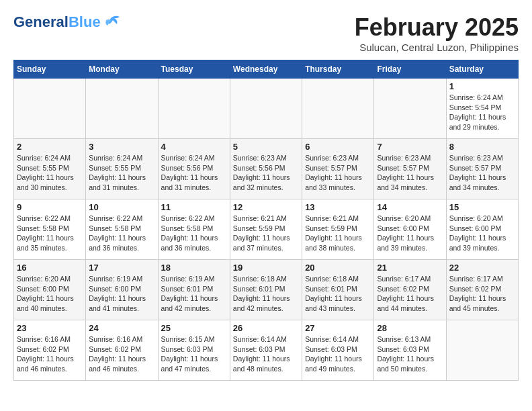 The width and height of the screenshot is (532, 411). What do you see at coordinates (194, 267) in the screenshot?
I see `day-number: 18` at bounding box center [194, 267].